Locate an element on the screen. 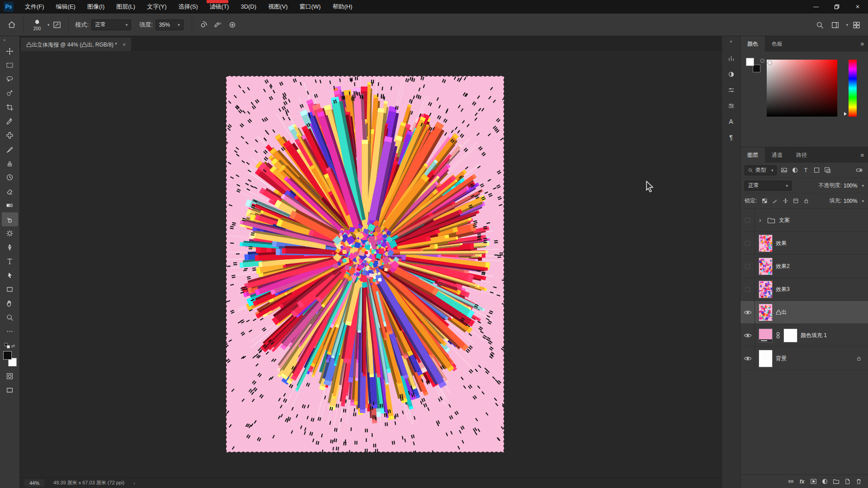 This screenshot has width=868, height=488. tablet-pressure-opacity-button is located at coordinates (203, 25).